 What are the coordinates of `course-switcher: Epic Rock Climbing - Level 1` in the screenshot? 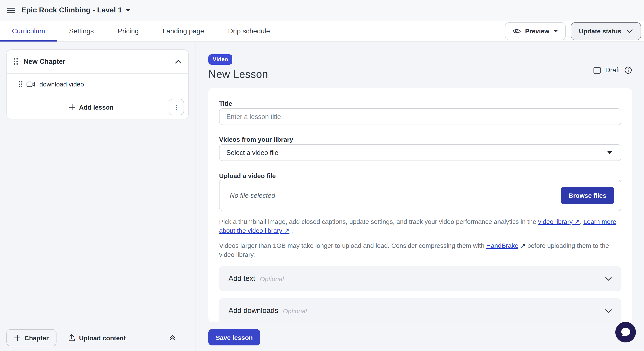 It's located at (76, 10).